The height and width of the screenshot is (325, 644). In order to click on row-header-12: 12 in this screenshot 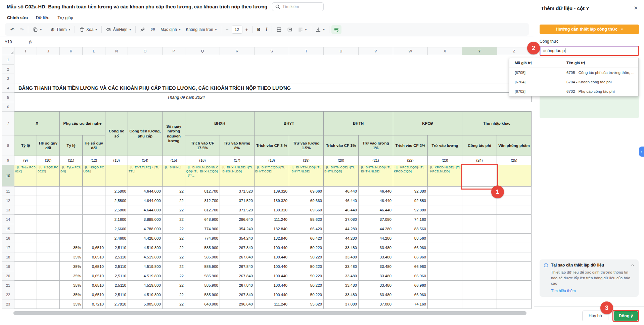, I will do `click(8, 201)`.